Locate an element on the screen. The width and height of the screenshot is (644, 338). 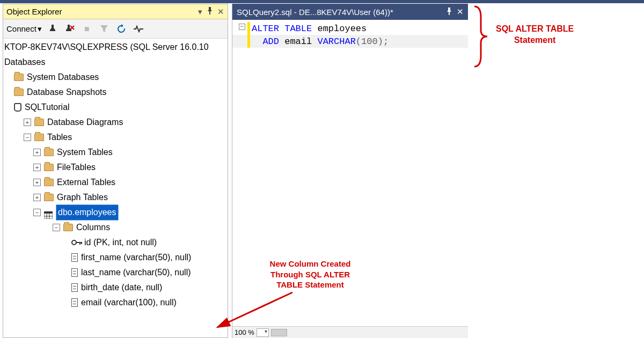
keep-open-icon is located at coordinates (449, 12).